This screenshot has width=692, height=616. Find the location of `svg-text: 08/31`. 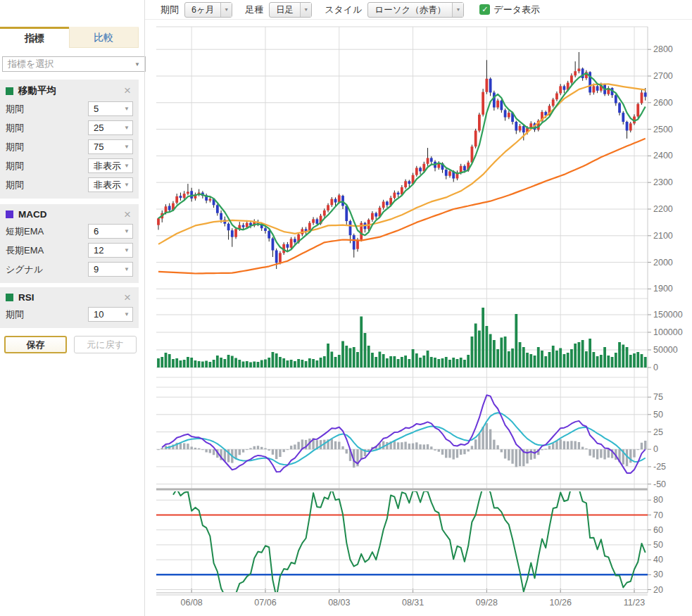

svg-text: 08/31 is located at coordinates (413, 603).